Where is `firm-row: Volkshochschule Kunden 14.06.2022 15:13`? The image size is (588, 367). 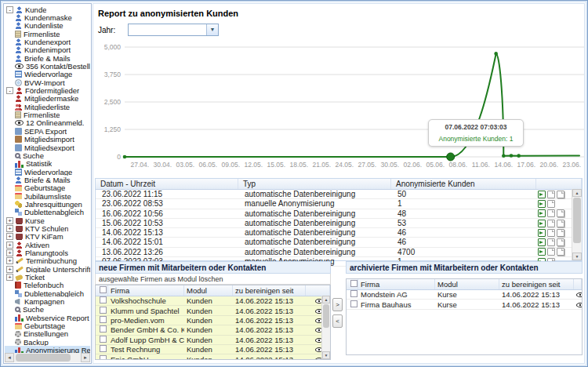
firm-row: Volkshochschule Kunden 14.06.2022 15:13 is located at coordinates (213, 301).